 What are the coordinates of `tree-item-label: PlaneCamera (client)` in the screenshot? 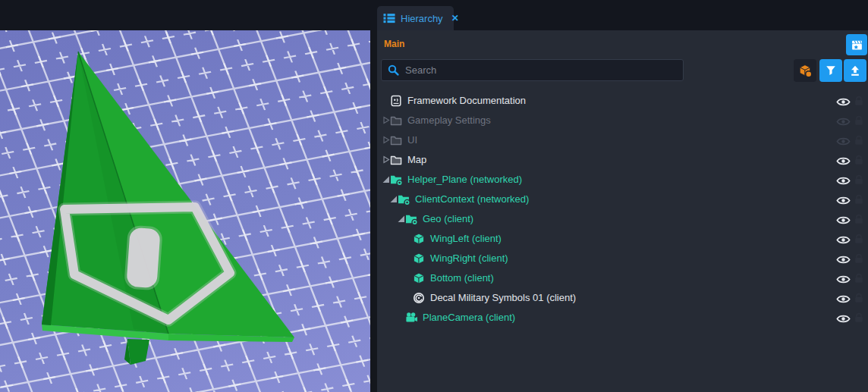 It's located at (469, 318).